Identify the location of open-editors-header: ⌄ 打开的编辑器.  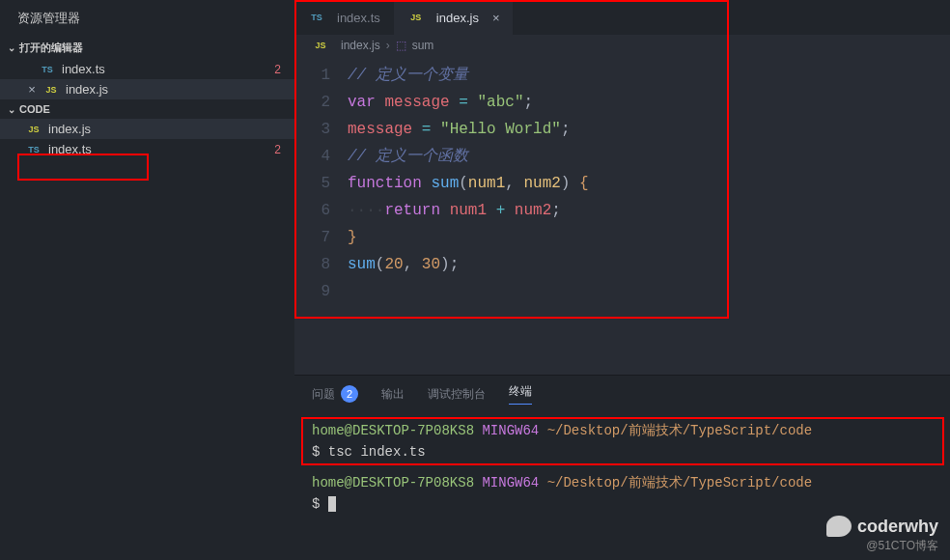
(147, 48).